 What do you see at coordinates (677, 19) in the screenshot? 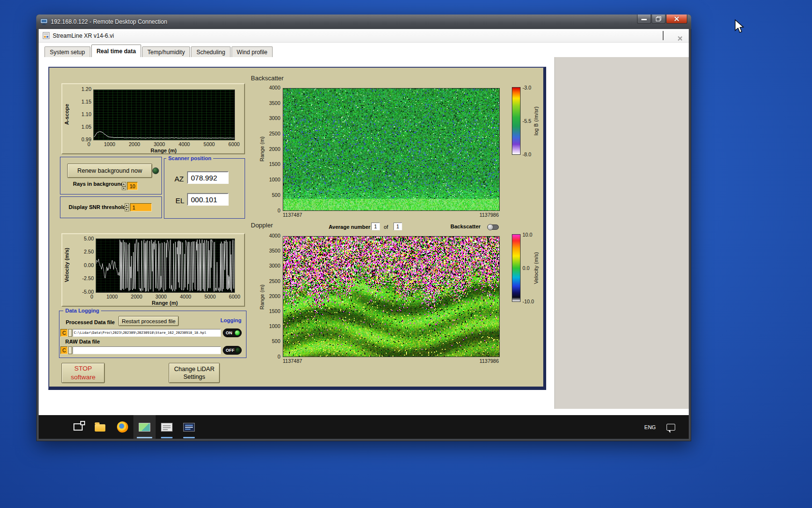
I see `rdp-close-button` at bounding box center [677, 19].